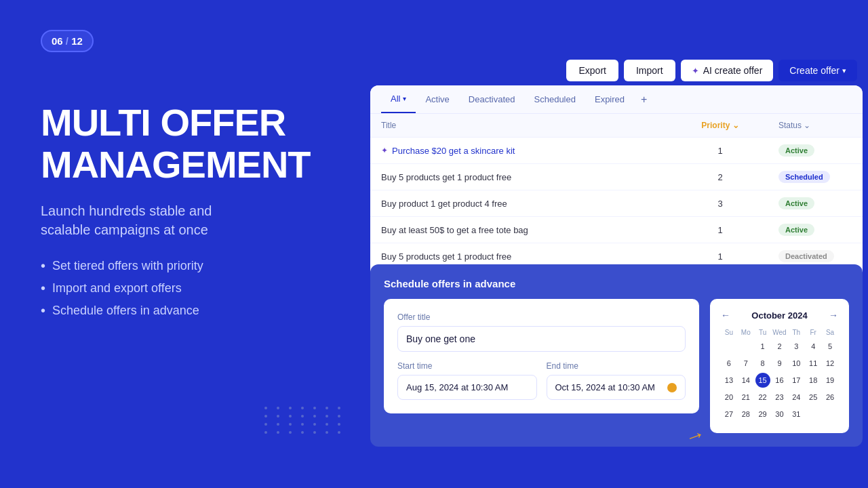 This screenshot has width=868, height=488. Describe the element at coordinates (541, 317) in the screenshot. I see `offer-title-label: Offer title` at that location.